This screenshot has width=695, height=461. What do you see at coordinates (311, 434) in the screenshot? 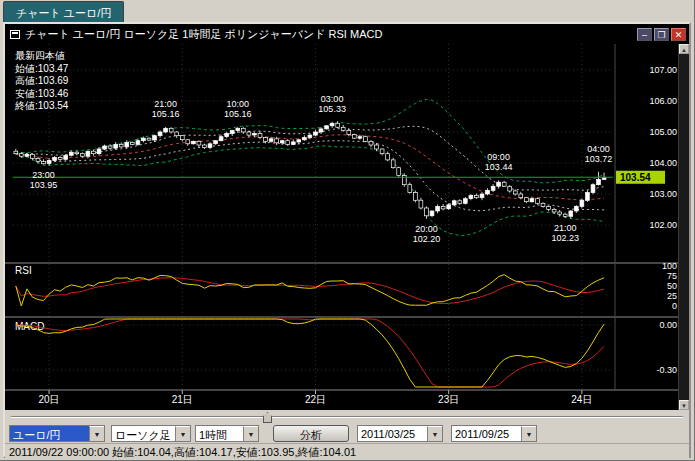
I see `analyze-button: 分析` at bounding box center [311, 434].